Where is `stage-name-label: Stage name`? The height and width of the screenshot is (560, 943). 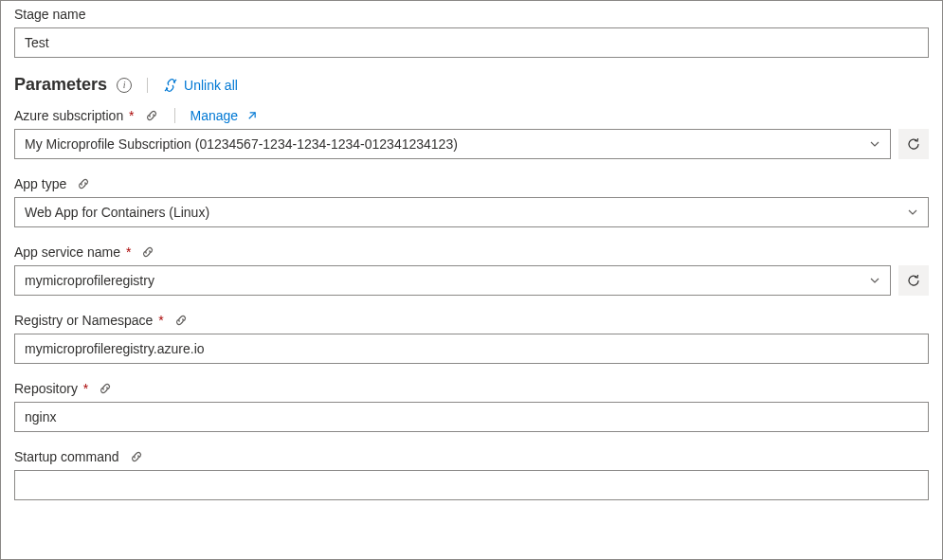
stage-name-label: Stage name is located at coordinates (472, 14).